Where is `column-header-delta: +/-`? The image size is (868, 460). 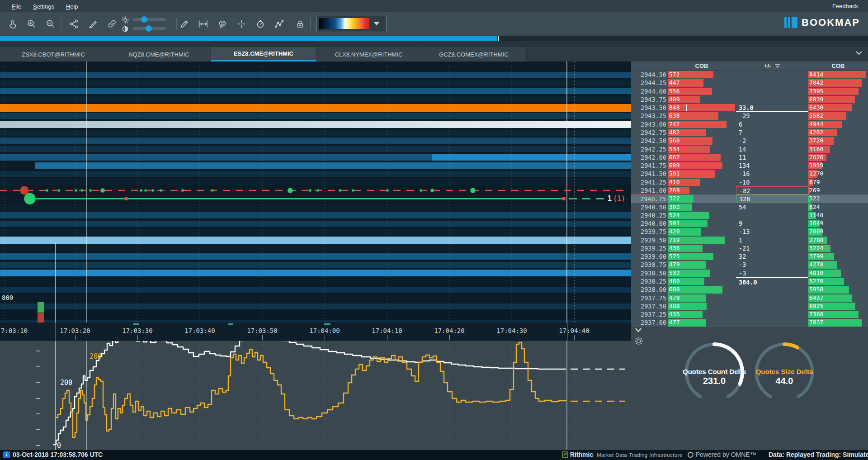
column-header-delta: +/- is located at coordinates (772, 66).